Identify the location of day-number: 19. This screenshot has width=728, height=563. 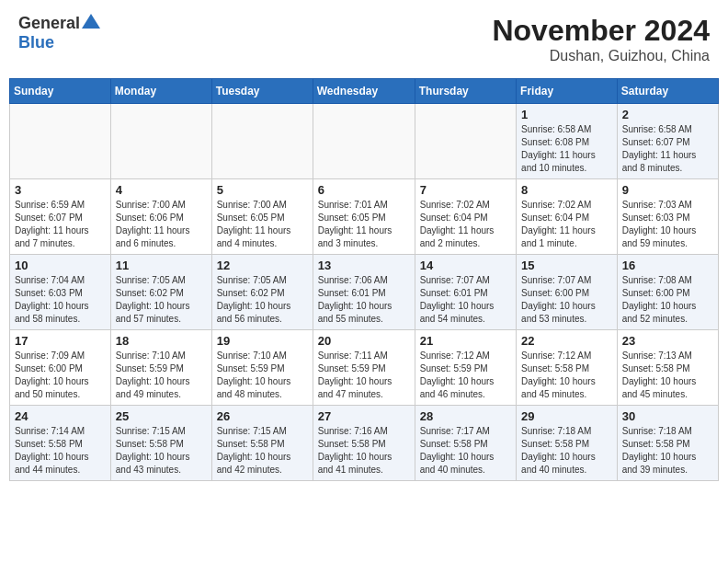
(263, 340).